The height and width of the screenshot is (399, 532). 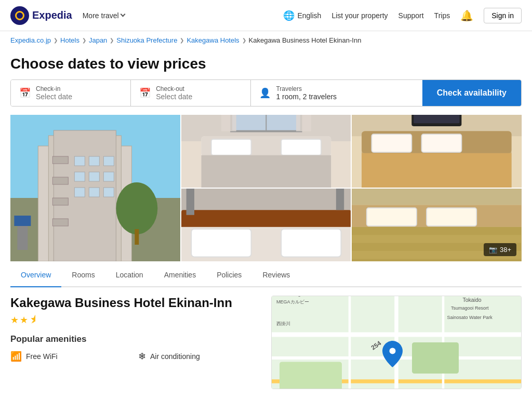 What do you see at coordinates (16, 356) in the screenshot?
I see `wifi-icon: 📶` at bounding box center [16, 356].